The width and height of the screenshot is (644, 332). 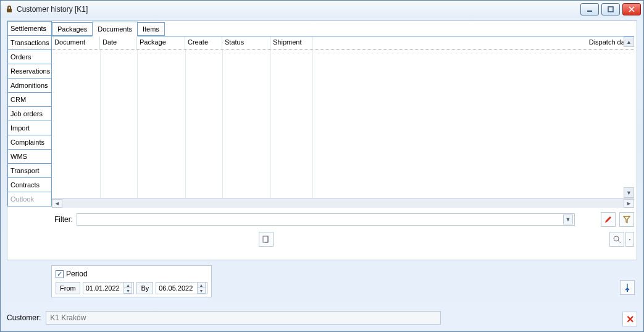 What do you see at coordinates (291, 43) in the screenshot?
I see `col-shipment: Shipment` at bounding box center [291, 43].